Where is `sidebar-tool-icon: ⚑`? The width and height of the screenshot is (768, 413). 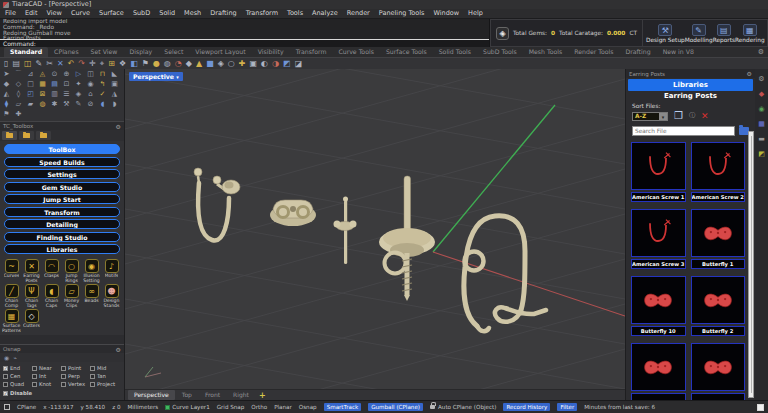 sidebar-tool-icon: ⚑ is located at coordinates (6, 114).